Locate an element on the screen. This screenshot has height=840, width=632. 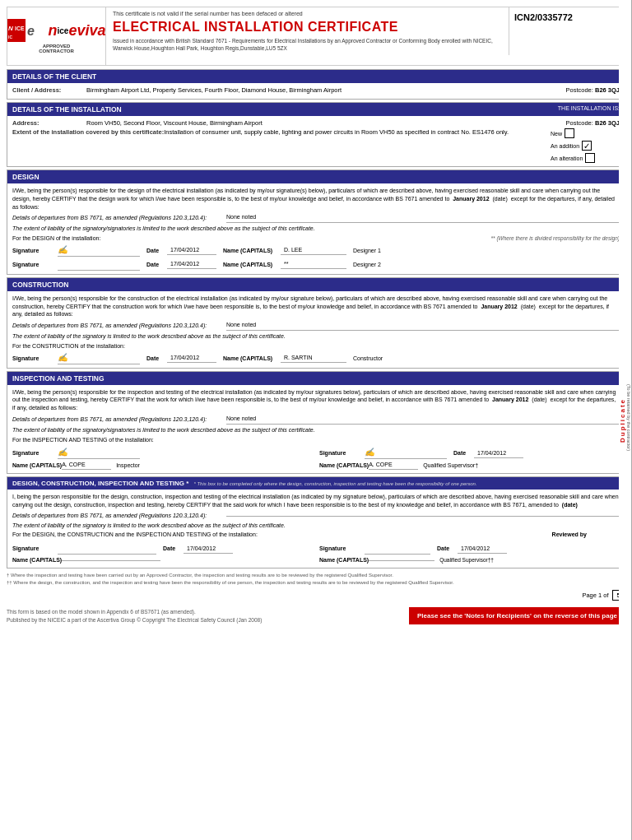
combined-for-row: For the DESIGN, the CONSTRUCTION and the… is located at coordinates (316, 535).